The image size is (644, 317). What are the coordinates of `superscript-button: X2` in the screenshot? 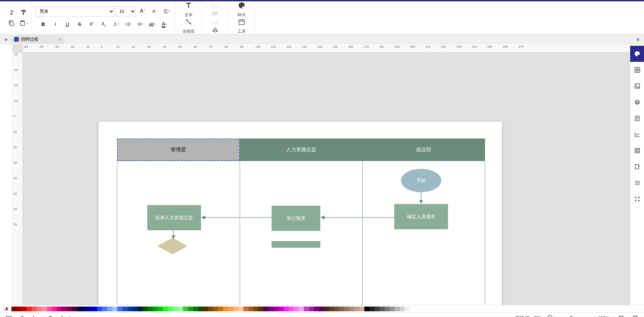 It's located at (92, 24).